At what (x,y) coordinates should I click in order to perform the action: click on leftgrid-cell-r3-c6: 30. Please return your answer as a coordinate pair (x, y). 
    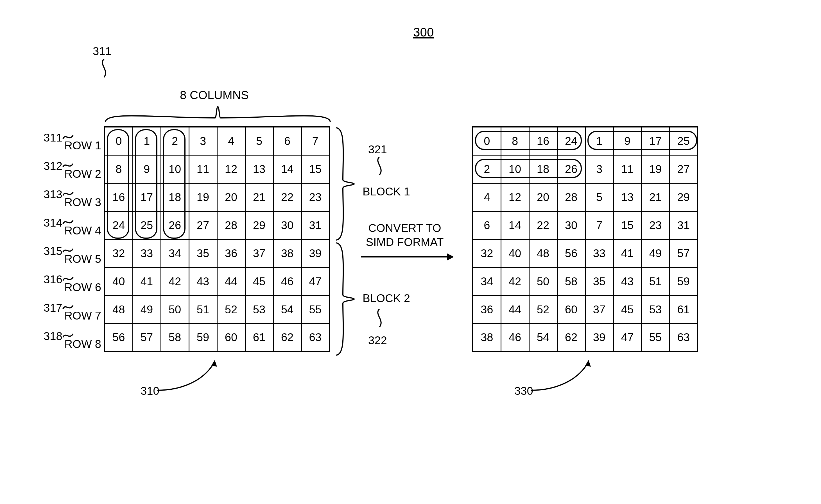
    Looking at the image, I should click on (287, 225).